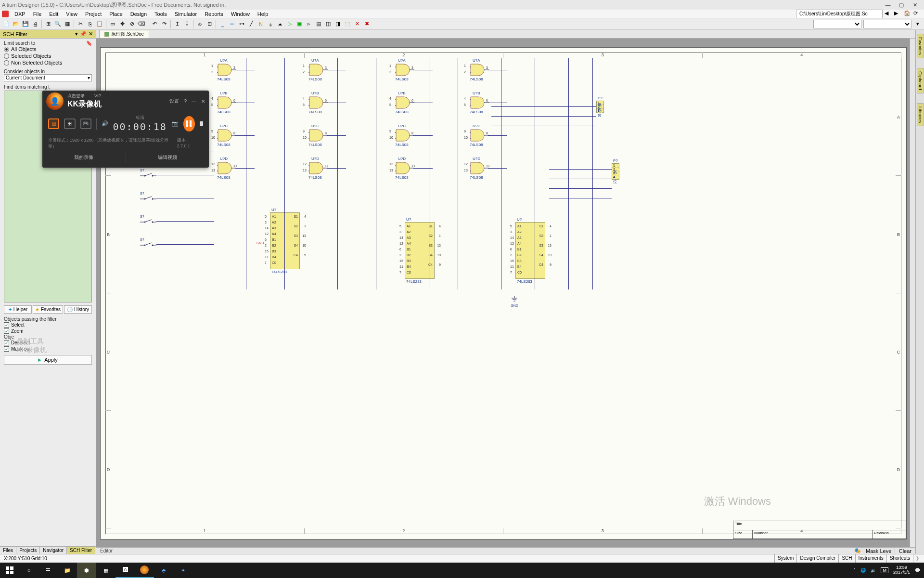  What do you see at coordinates (514, 299) in the screenshot?
I see `gnd-symbol: GND` at bounding box center [514, 299].